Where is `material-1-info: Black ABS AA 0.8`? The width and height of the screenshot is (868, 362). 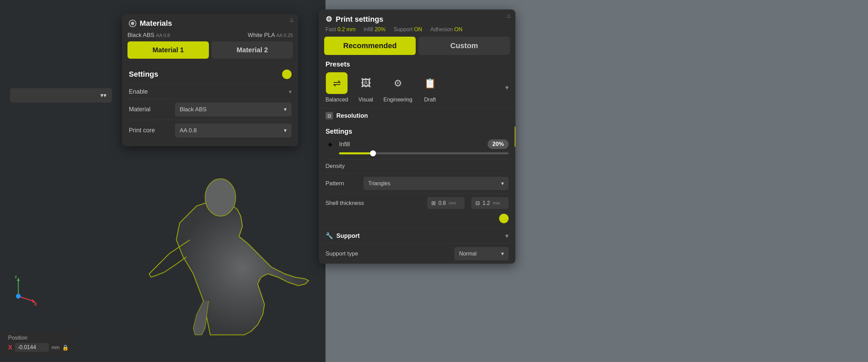 material-1-info: Black ABS AA 0.8 is located at coordinates (169, 35).